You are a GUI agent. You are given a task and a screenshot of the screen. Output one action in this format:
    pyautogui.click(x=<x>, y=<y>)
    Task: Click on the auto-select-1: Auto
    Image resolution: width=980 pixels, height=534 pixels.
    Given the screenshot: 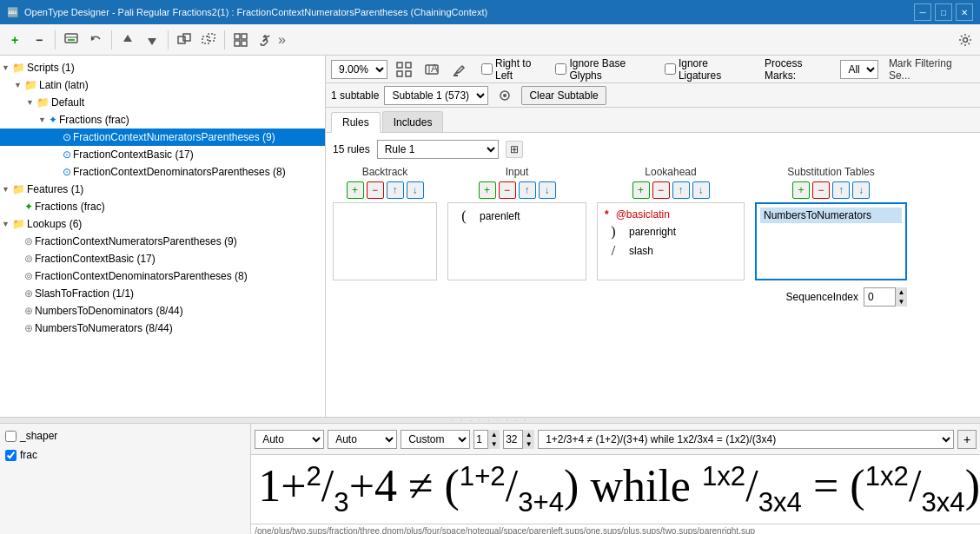 What is the action you would take?
    pyautogui.click(x=289, y=439)
    